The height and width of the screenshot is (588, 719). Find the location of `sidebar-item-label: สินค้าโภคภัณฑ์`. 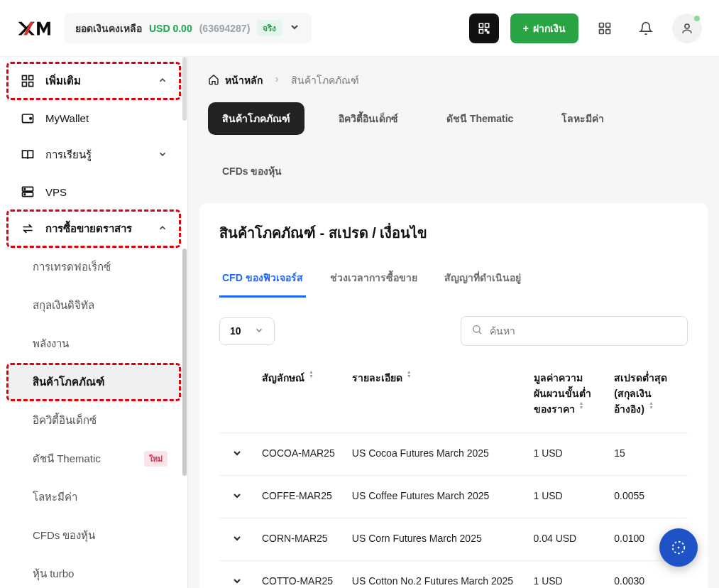

sidebar-item-label: สินค้าโภคภัณฑ์ is located at coordinates (100, 382).